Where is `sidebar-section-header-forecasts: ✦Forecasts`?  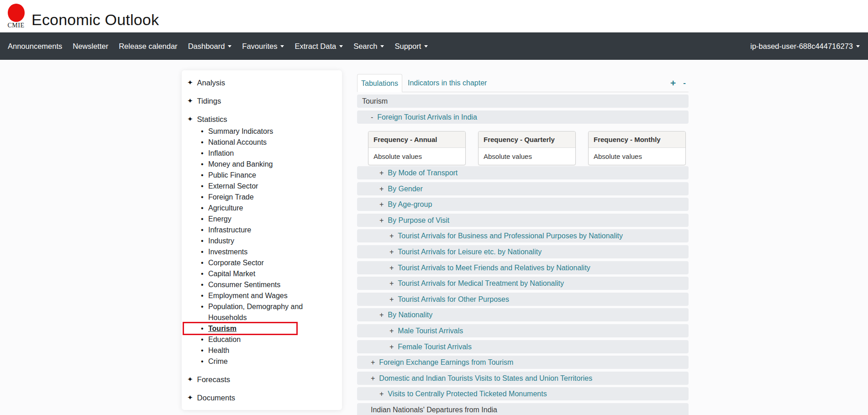 sidebar-section-header-forecasts: ✦Forecasts is located at coordinates (265, 379).